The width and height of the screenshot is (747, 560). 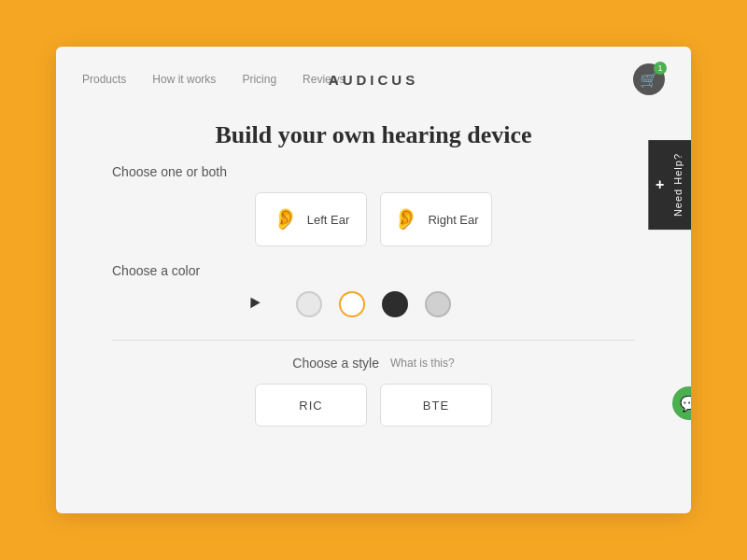 I want to click on what-is-this-link: What is this?, so click(x=422, y=363).